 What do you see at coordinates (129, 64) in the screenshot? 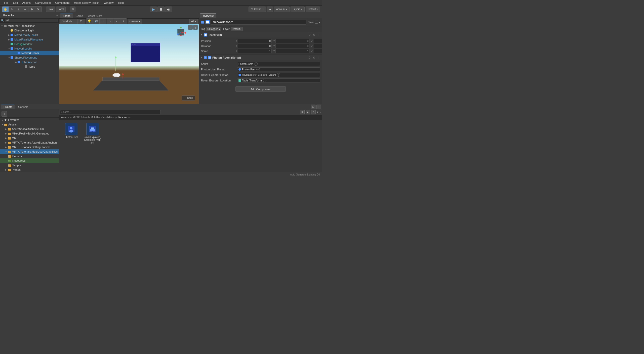
I see `scene-view: □ □ □` at bounding box center [129, 64].